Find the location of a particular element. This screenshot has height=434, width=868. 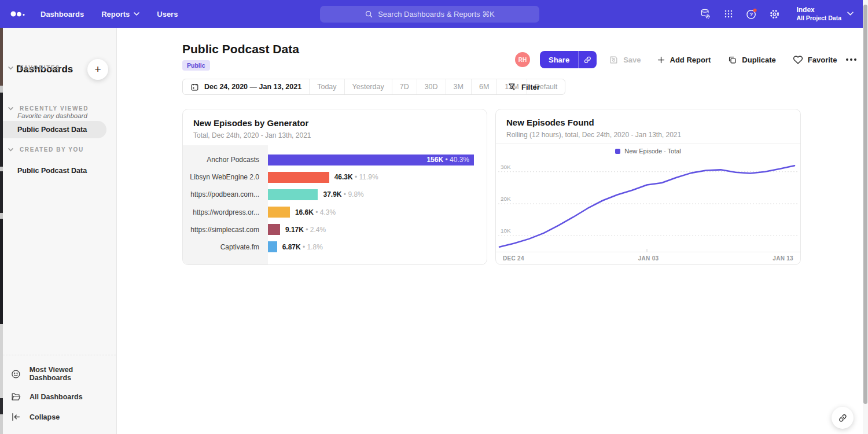

share-button: Share is located at coordinates (568, 60).